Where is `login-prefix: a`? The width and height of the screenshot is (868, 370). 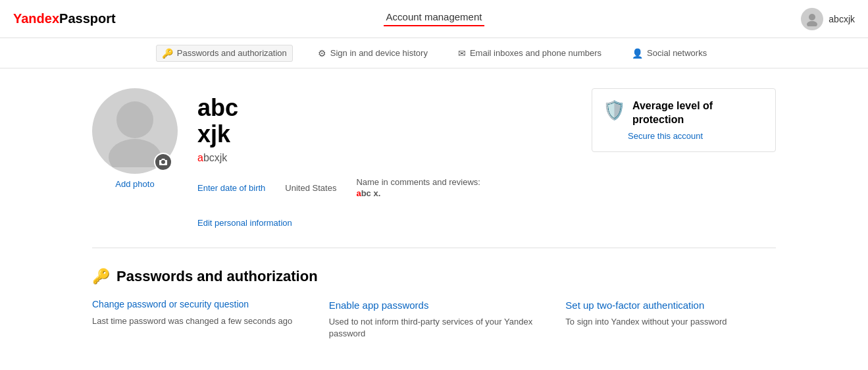
login-prefix: a is located at coordinates (200, 158).